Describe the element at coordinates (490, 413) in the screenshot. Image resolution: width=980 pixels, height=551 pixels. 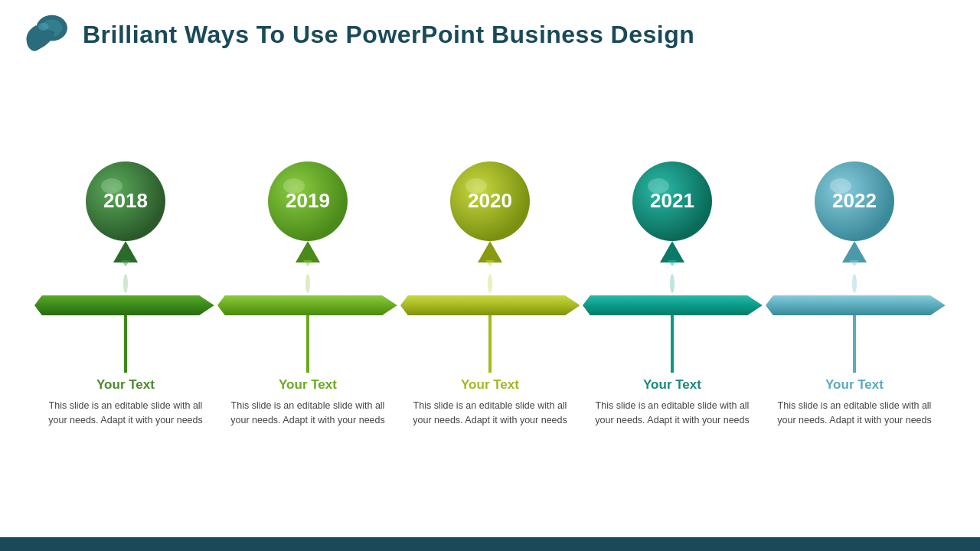
I see `body-2020: This slide is an editable slide with all…` at that location.